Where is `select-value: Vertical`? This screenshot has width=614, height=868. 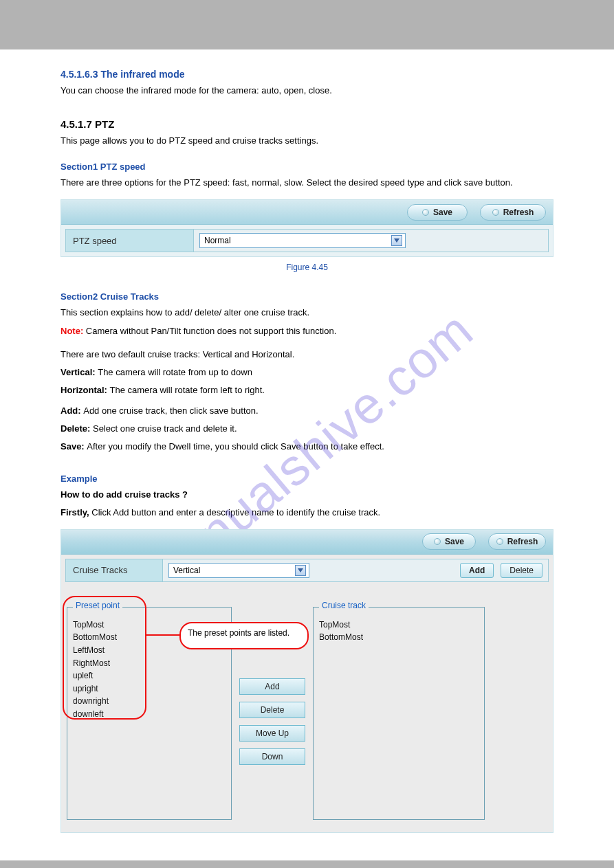 select-value: Vertical is located at coordinates (187, 570).